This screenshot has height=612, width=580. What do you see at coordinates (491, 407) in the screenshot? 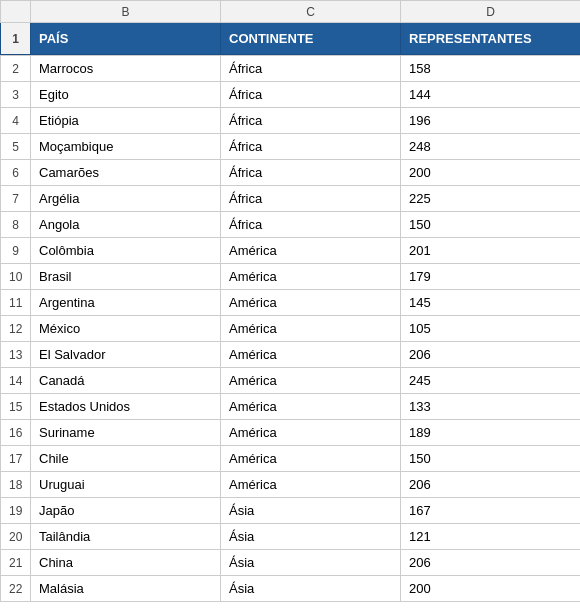
I see `cell-representantes: 133` at bounding box center [491, 407].